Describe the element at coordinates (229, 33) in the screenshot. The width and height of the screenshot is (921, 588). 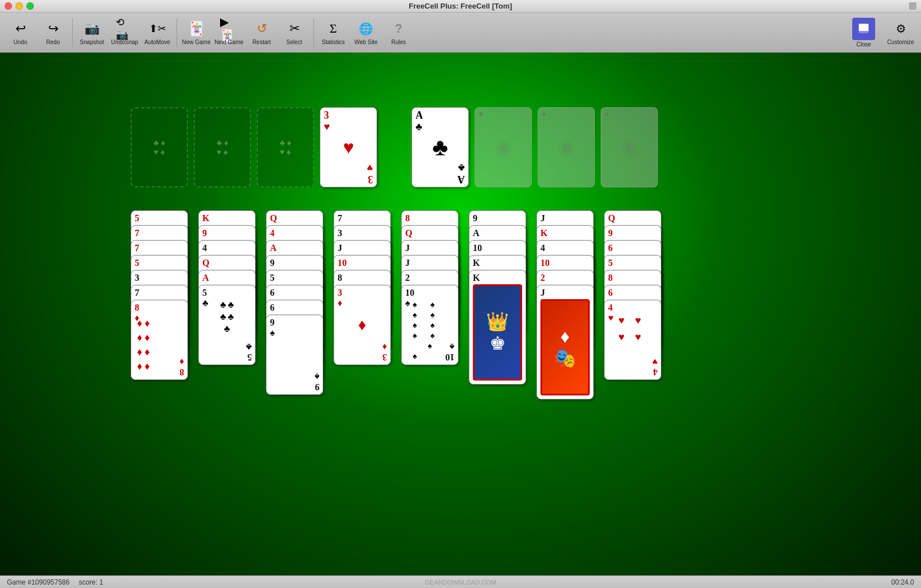
I see `nextgame-button: ▶🃏 Next Game` at that location.